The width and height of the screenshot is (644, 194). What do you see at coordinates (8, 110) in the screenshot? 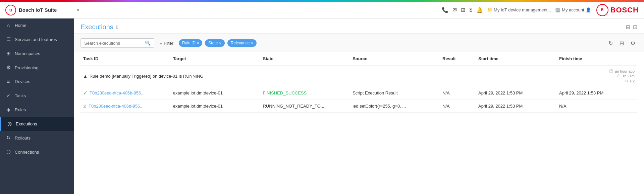
I see `rules-icon: ◈` at bounding box center [8, 110].